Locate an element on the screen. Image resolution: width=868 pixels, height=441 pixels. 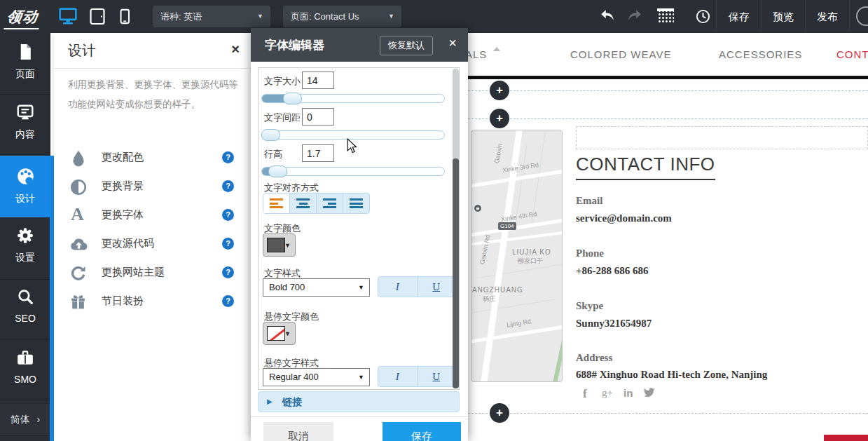
map-transit-icon is located at coordinates (478, 208).